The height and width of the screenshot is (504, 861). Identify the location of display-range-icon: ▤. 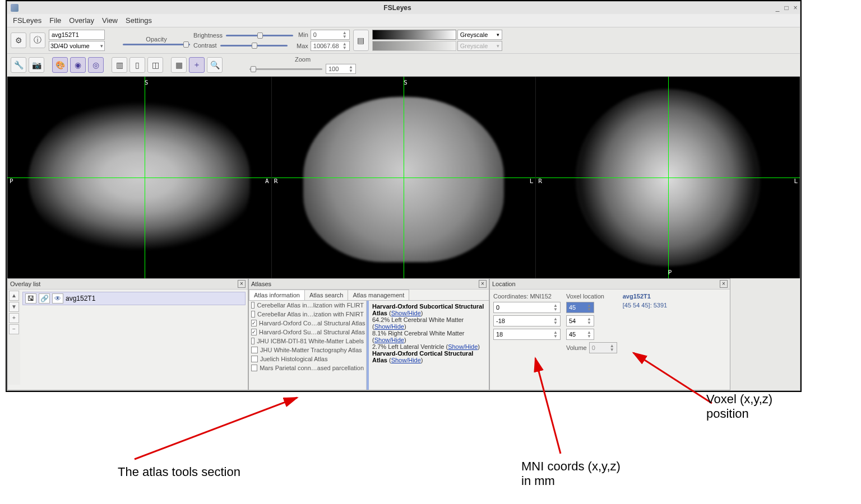
(361, 40).